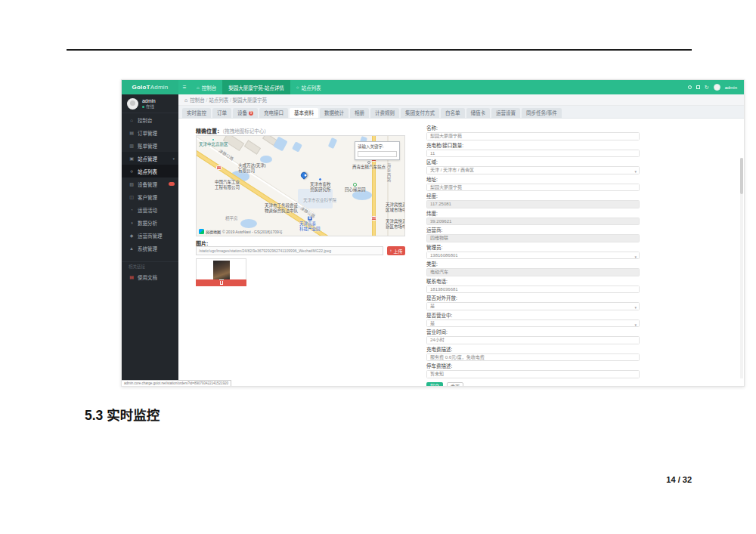 This screenshot has width=756, height=534. Describe the element at coordinates (222, 113) in the screenshot. I see `tab-订单: 订单` at that location.